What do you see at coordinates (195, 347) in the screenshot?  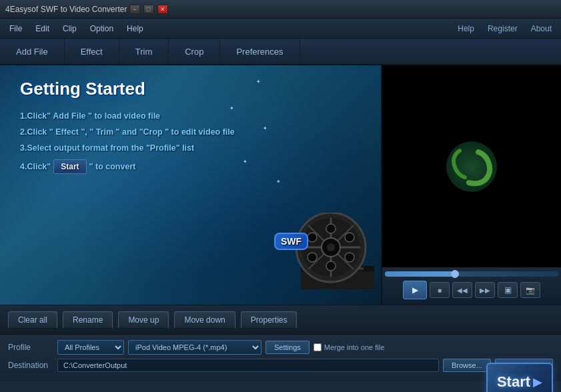 I see `profile-format-select: iPod Video MPEG-4 (*.mp4)` at bounding box center [195, 347].